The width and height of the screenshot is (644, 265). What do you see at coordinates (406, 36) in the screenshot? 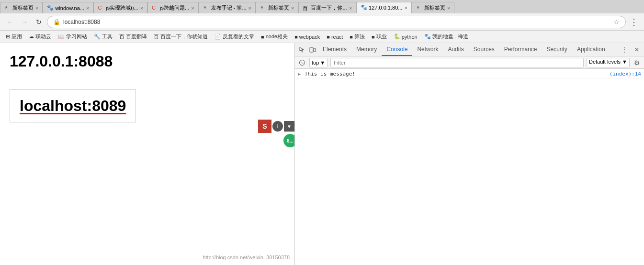
I see `bookmark-python: 🐍 python` at bounding box center [406, 36].